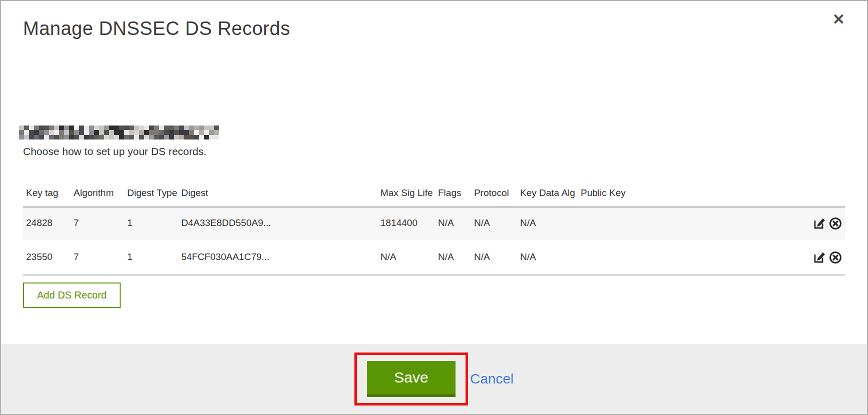  What do you see at coordinates (406, 192) in the screenshot?
I see `col-max-sig-life: Max Sig Life` at bounding box center [406, 192].